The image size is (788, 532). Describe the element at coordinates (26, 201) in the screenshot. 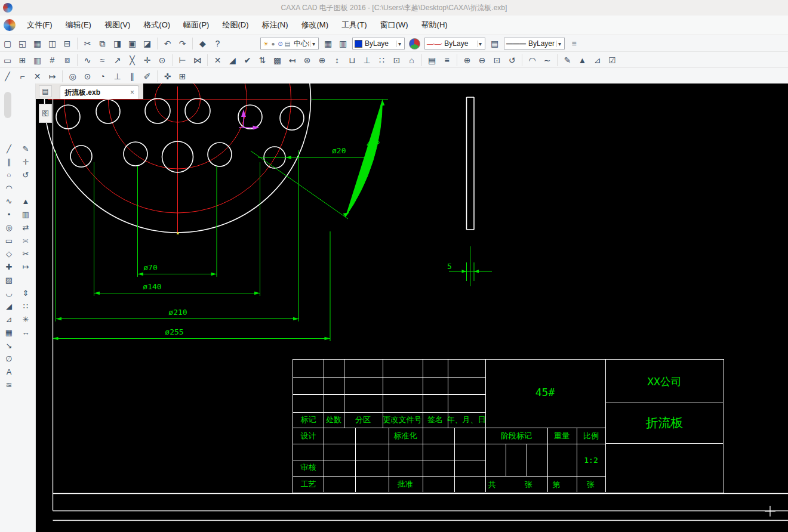

I see `fill-triangle-icon: ▲` at that location.